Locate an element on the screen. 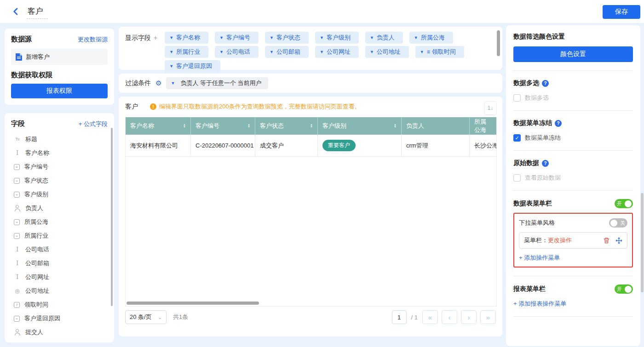 The height and width of the screenshot is (347, 644). toggle-label: 关 is located at coordinates (623, 223).